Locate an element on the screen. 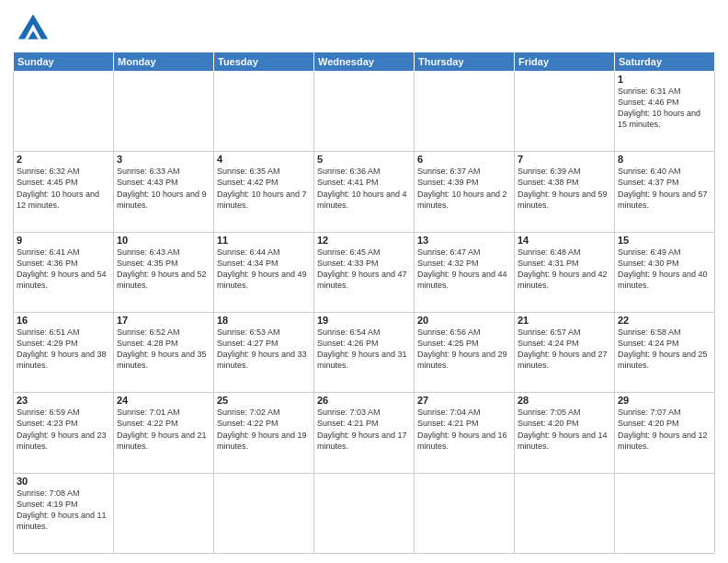 The width and height of the screenshot is (728, 563). calendar-day-cell: 8Sunrise: 6:40 AM Sunset: 4:37 PM Daylig… is located at coordinates (665, 191).